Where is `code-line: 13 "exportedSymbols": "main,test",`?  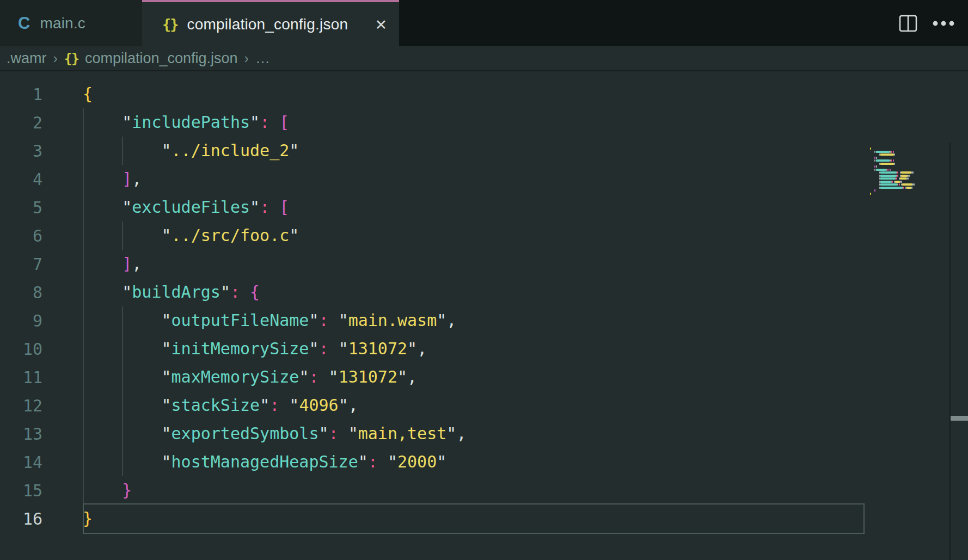 code-line: 13 "exportedSymbols": "main,test", is located at coordinates (484, 434).